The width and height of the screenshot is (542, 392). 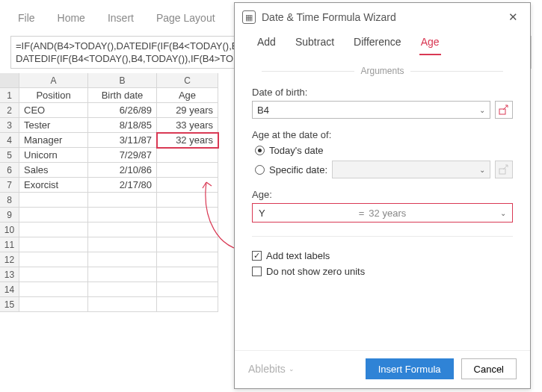 What do you see at coordinates (10, 185) in the screenshot?
I see `row-header: 7` at bounding box center [10, 185].